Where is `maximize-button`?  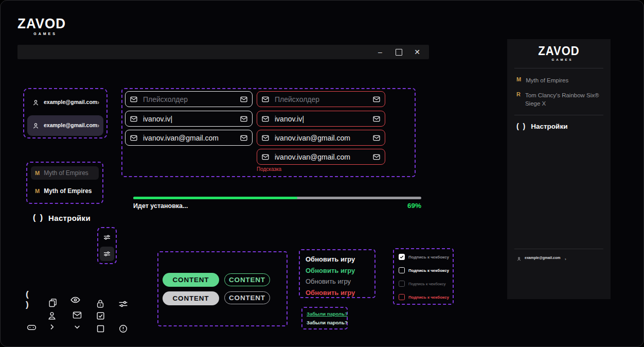 maximize-button is located at coordinates (399, 52).